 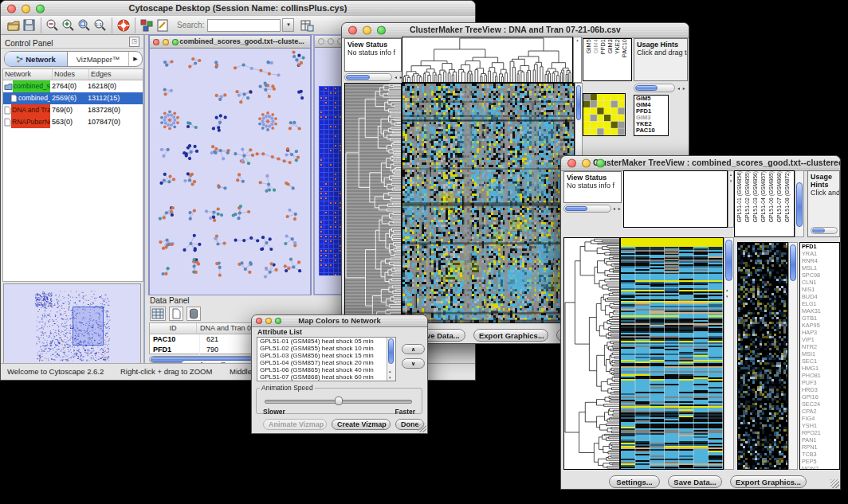 What do you see at coordinates (654, 88) in the screenshot?
I see `usage-hints-scrollbar` at bounding box center [654, 88].